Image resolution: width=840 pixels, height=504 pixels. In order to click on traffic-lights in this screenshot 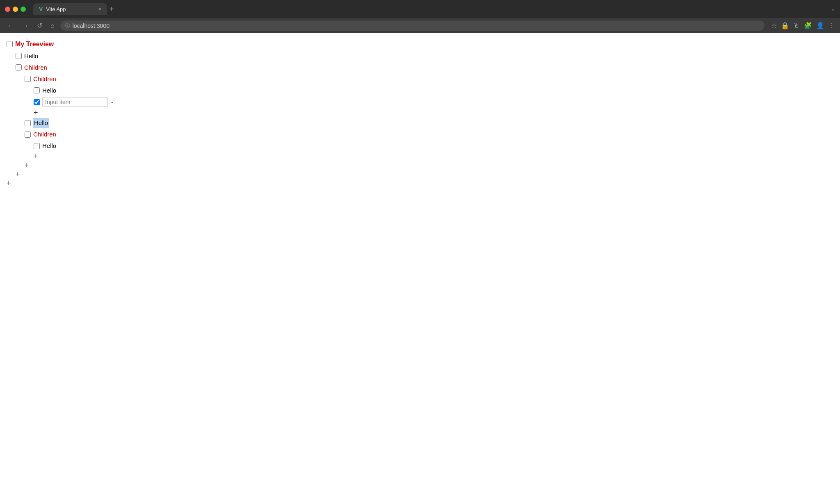, I will do `click(16, 9)`.